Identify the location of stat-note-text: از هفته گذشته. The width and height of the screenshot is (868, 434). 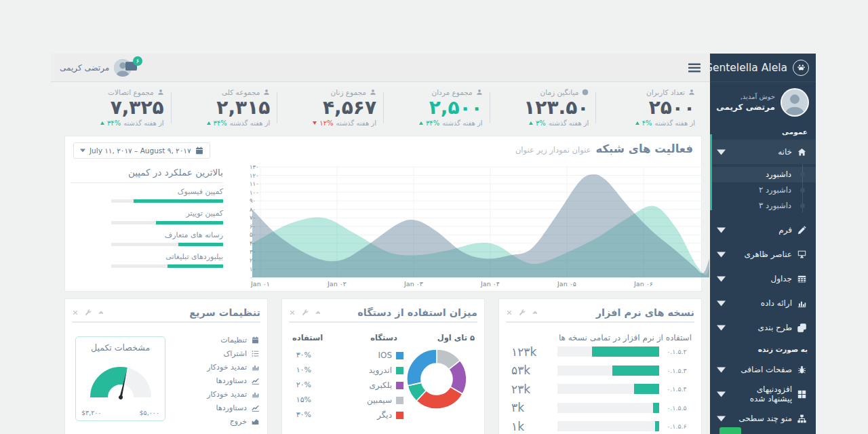
(568, 123).